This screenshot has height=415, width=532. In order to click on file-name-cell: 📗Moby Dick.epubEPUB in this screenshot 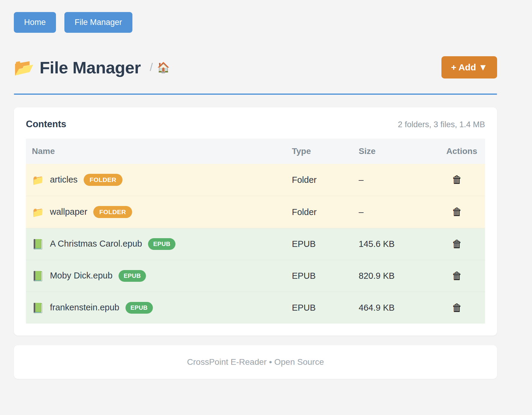, I will do `click(158, 276)`.